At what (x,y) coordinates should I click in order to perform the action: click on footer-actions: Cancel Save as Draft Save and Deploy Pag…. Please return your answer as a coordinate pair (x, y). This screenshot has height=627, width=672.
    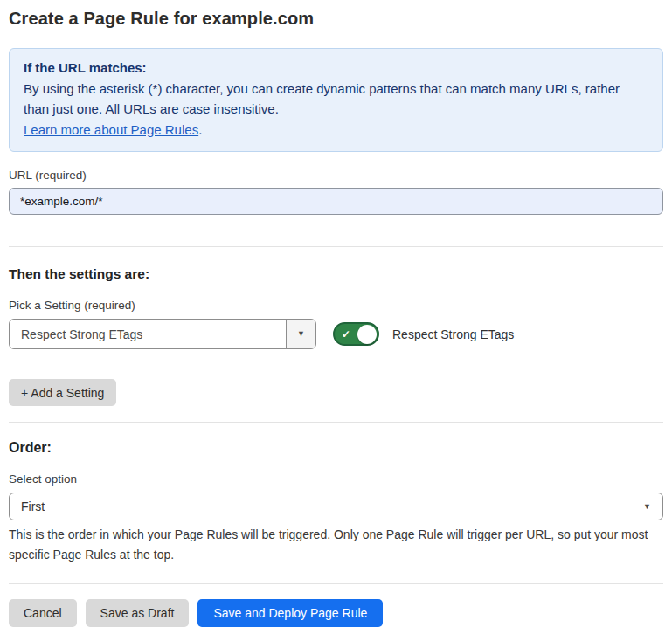
    Looking at the image, I should click on (336, 613).